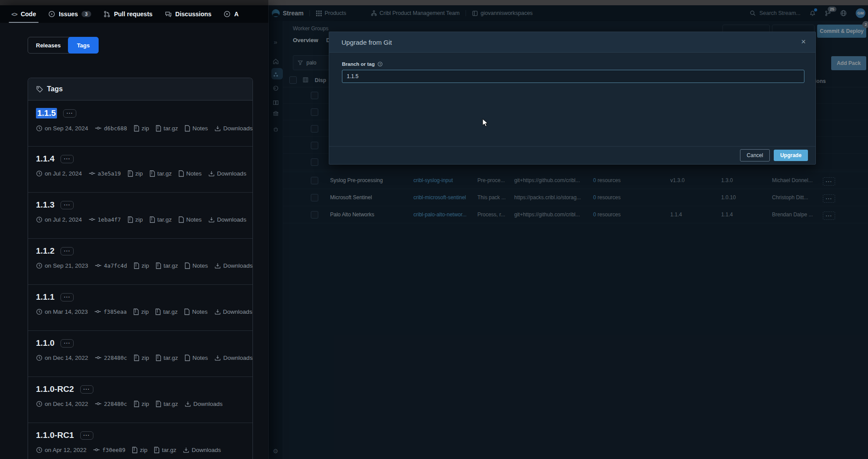 This screenshot has height=459, width=868. I want to click on tag-name-link: 1.1.4, so click(45, 159).